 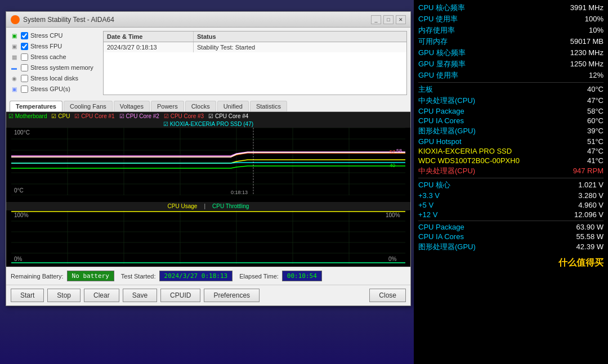 I want to click on test-started-label: Test Started:, so click(x=138, y=276).